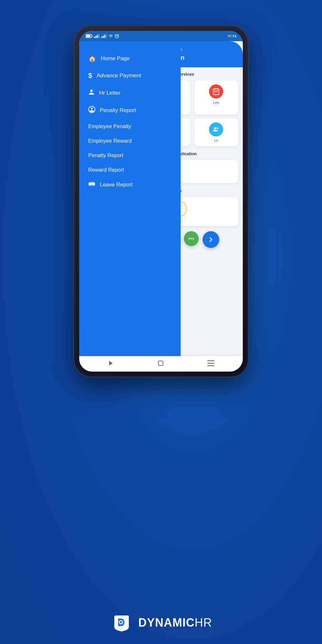 The width and height of the screenshot is (322, 644). Describe the element at coordinates (161, 36) in the screenshot. I see `status-bar: ١٢:٢٨` at that location.